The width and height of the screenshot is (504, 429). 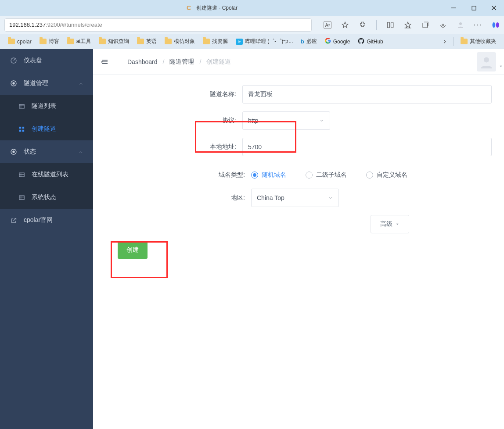 I want to click on favorite-icon, so click(x=345, y=25).